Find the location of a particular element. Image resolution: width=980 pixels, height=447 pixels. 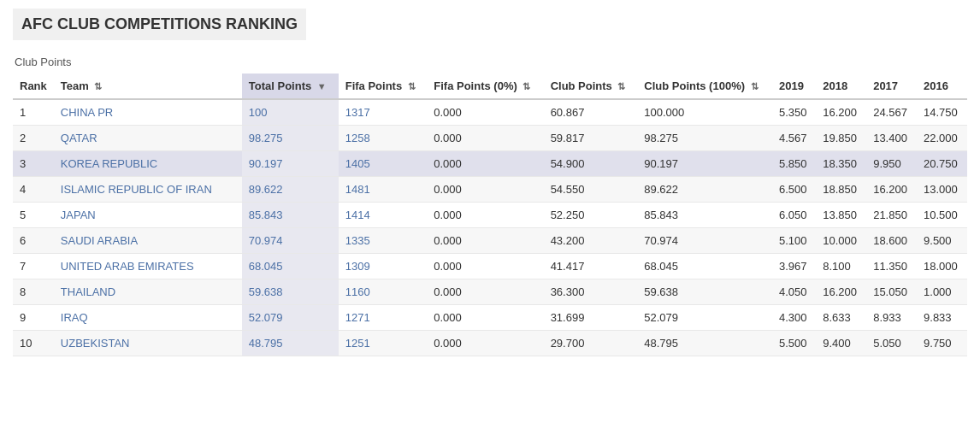

cell-total-points: 85.843 is located at coordinates (291, 215).